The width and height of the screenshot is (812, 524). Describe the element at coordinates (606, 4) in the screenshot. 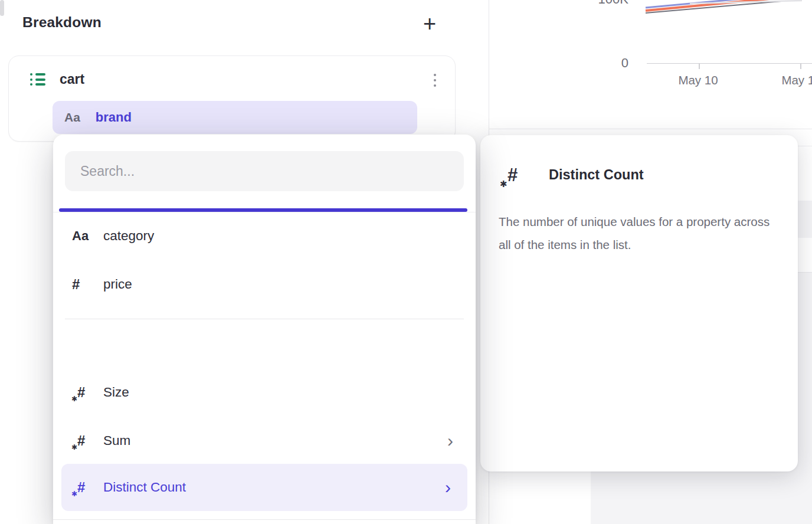

I see `y-axis-tick-100k: 100K` at that location.